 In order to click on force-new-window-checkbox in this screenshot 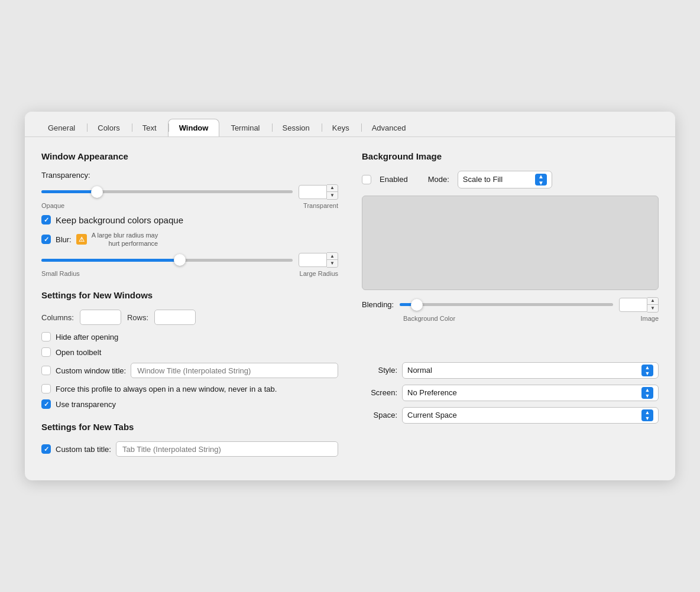, I will do `click(46, 389)`.